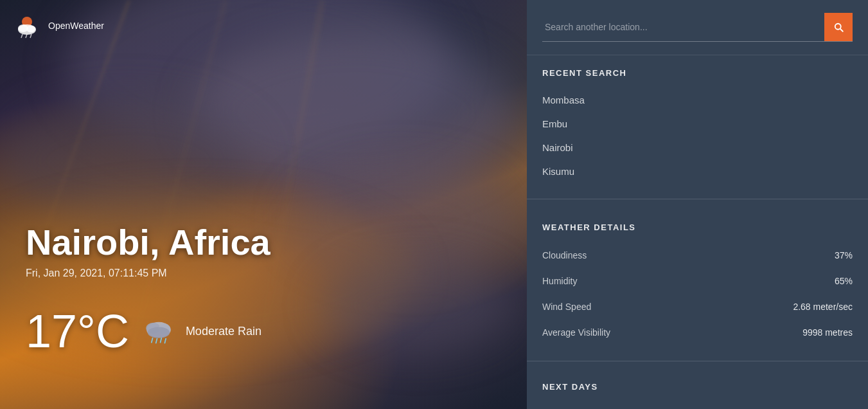  What do you see at coordinates (564, 255) in the screenshot?
I see `cloudiness-label: Cloudiness` at bounding box center [564, 255].